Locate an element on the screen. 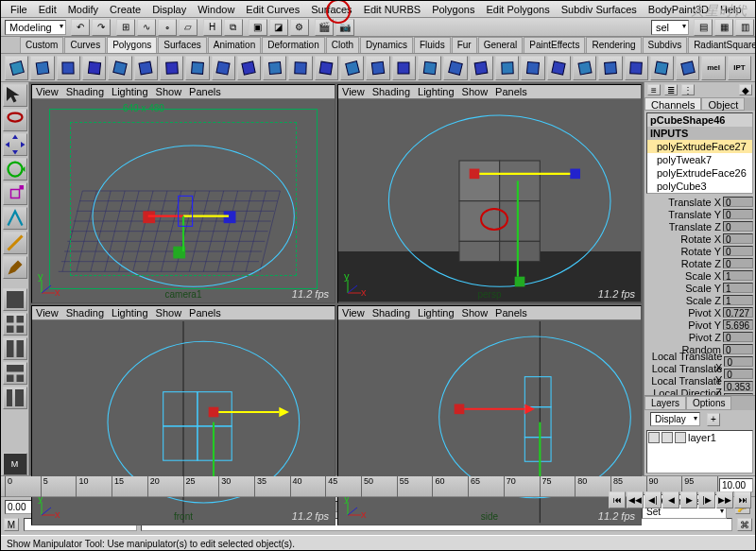  display-mode-dropdown: Display is located at coordinates (675, 420).